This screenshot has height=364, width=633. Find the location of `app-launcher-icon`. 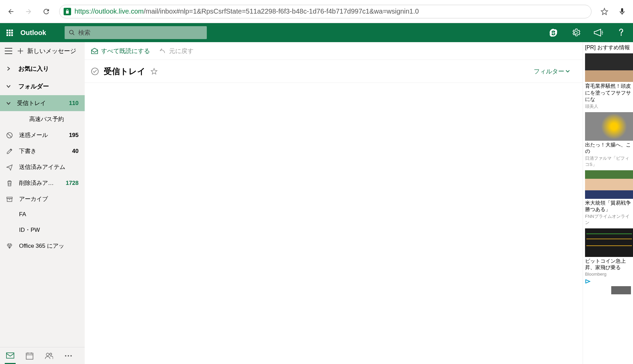

app-launcher-icon is located at coordinates (10, 33).